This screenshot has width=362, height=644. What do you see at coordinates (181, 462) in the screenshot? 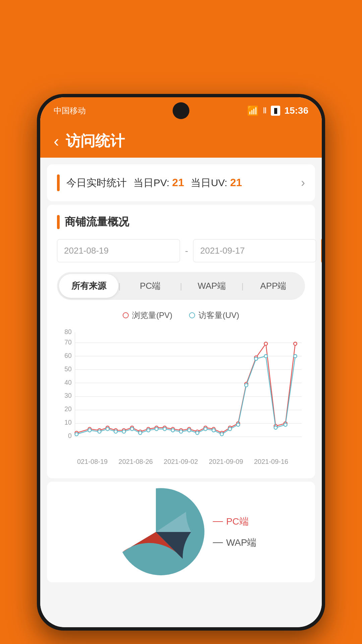
I see `x-label-3: 2021-09-02` at bounding box center [181, 462].